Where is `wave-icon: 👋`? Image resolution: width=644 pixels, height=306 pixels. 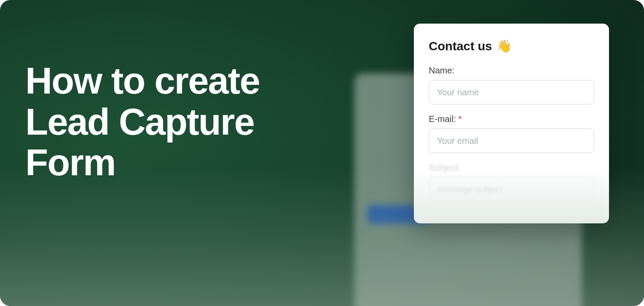 wave-icon: 👋 is located at coordinates (504, 46).